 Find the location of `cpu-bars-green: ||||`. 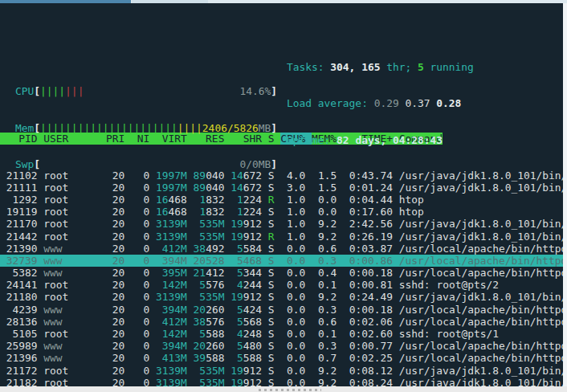

cpu-bars-green: |||| is located at coordinates (53, 92).